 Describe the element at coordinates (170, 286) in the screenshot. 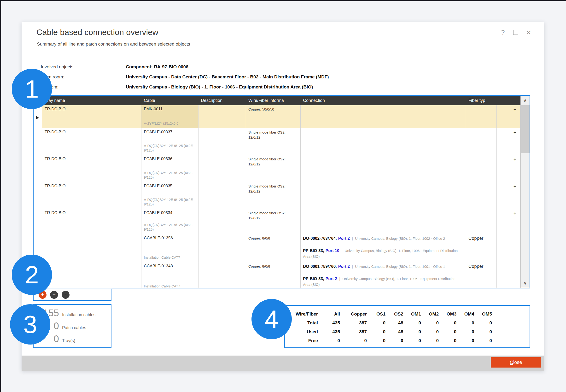

I see `cable-type: Installation Cable CAT7` at that location.